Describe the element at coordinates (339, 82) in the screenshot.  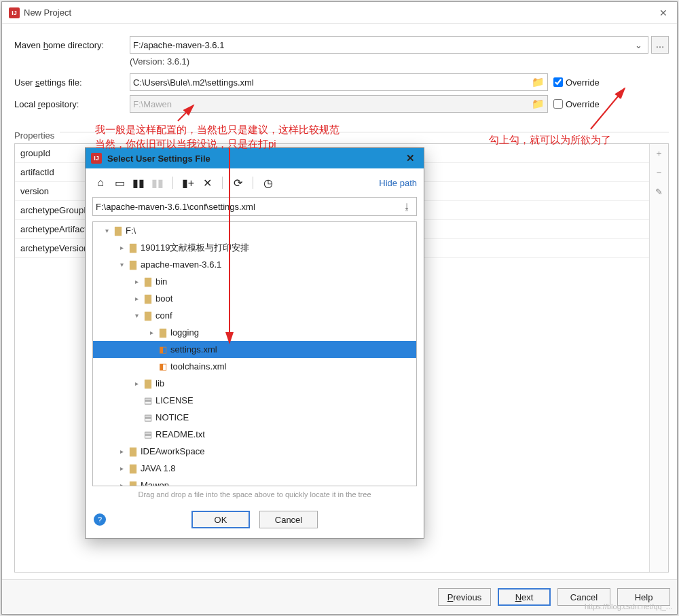
I see `user-settings-field: 📁` at that location.